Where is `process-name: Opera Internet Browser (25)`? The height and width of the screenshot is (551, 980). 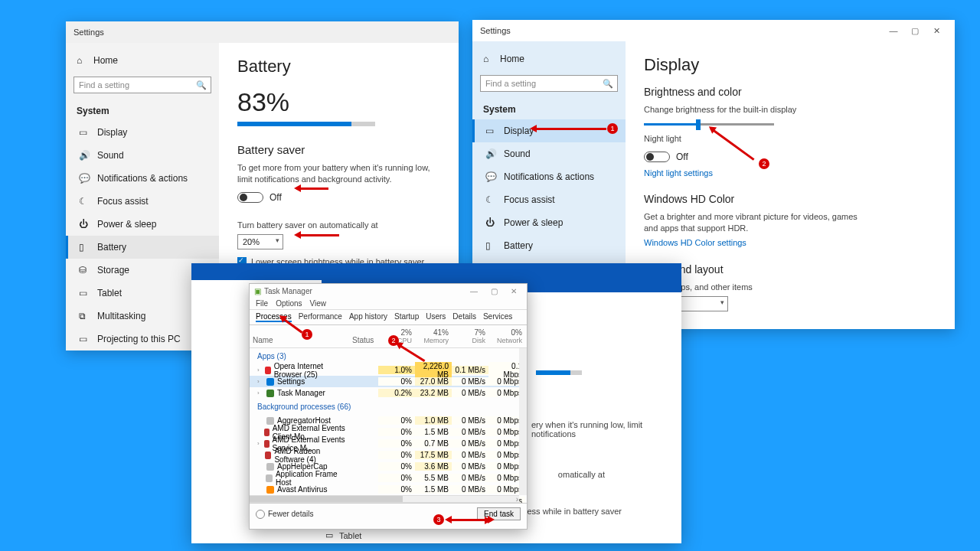 process-name: Opera Internet Browser (25) is located at coordinates (310, 370).